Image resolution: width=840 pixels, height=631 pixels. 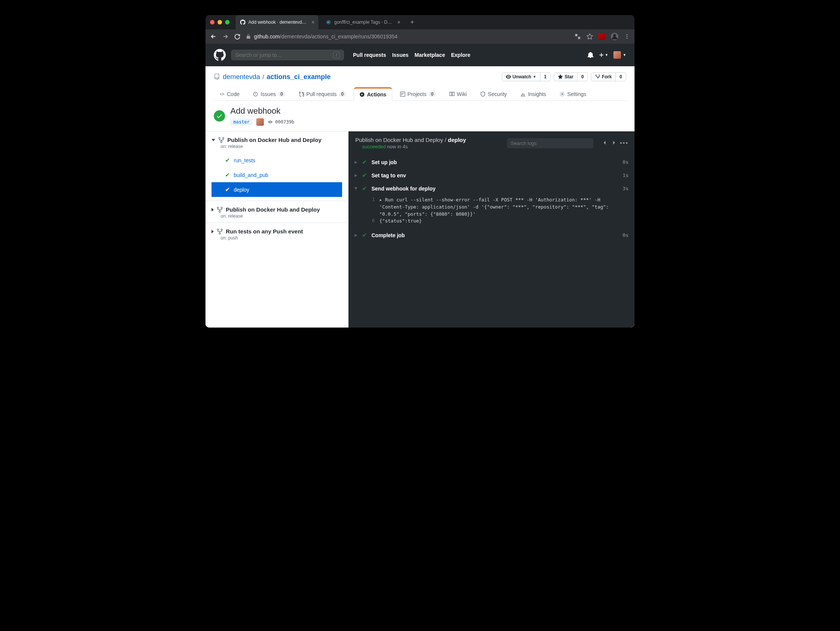 I want to click on log-step: ▶✔Set up job0s, so click(x=491, y=162).